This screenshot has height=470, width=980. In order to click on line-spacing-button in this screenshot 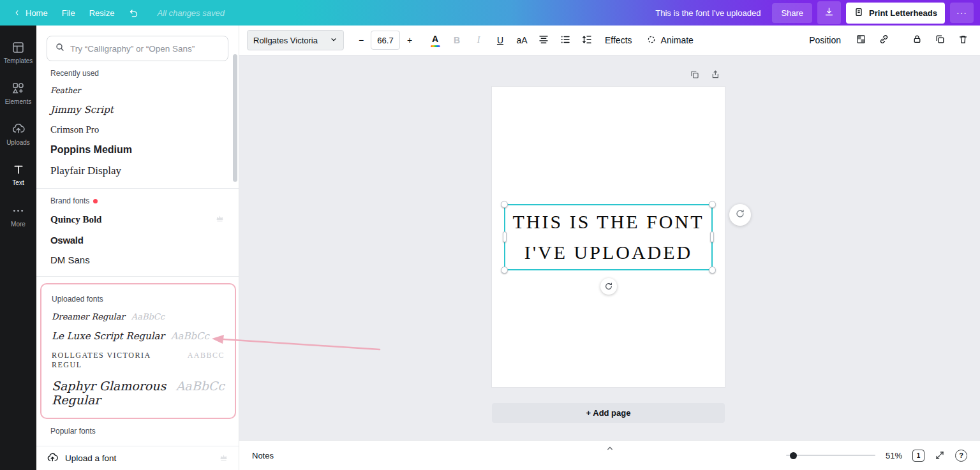, I will do `click(587, 40)`.